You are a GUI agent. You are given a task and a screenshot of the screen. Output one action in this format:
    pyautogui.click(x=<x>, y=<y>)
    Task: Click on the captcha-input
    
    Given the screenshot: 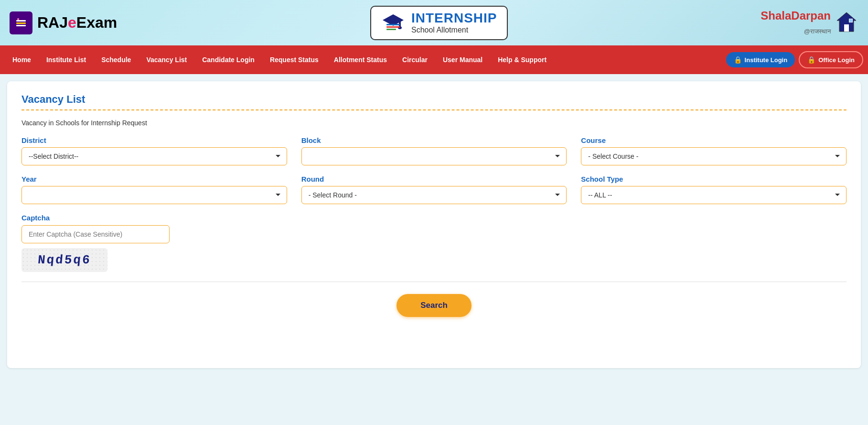 What is the action you would take?
    pyautogui.click(x=96, y=234)
    